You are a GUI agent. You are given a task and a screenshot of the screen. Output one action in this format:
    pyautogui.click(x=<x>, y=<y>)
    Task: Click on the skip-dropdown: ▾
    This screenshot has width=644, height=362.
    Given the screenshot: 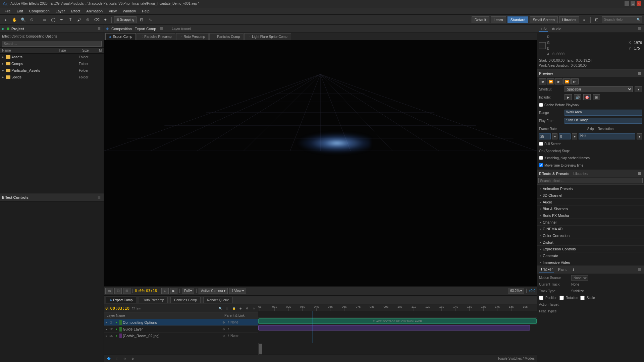 What is the action you would take?
    pyautogui.click(x=575, y=136)
    